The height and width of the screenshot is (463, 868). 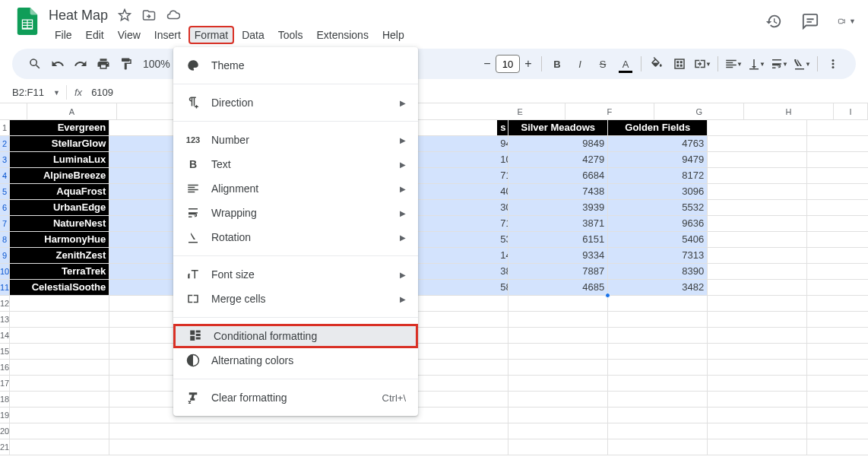 I want to click on dd-text: B Text ▶, so click(x=296, y=164).